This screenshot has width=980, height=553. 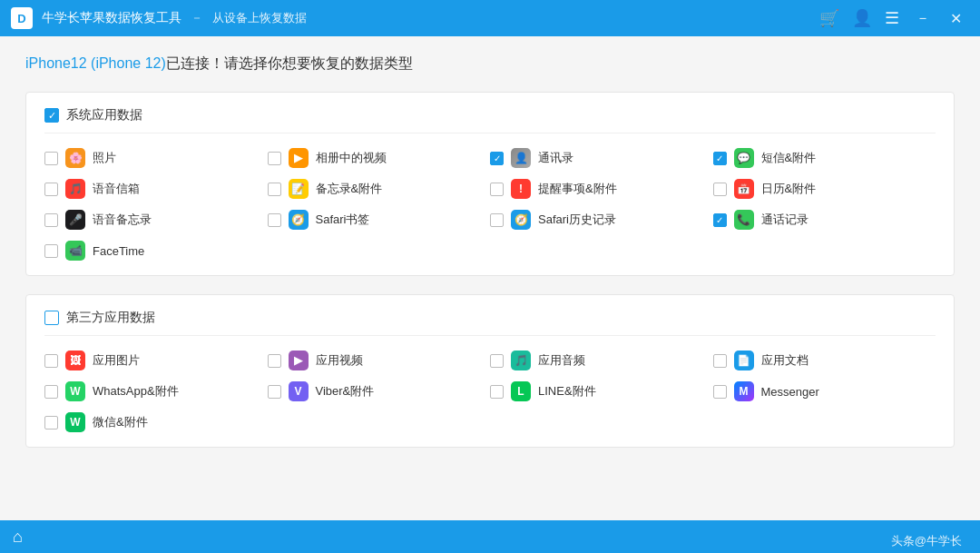 I want to click on thirdparty-section-title: 第三方应用数据, so click(x=111, y=318).